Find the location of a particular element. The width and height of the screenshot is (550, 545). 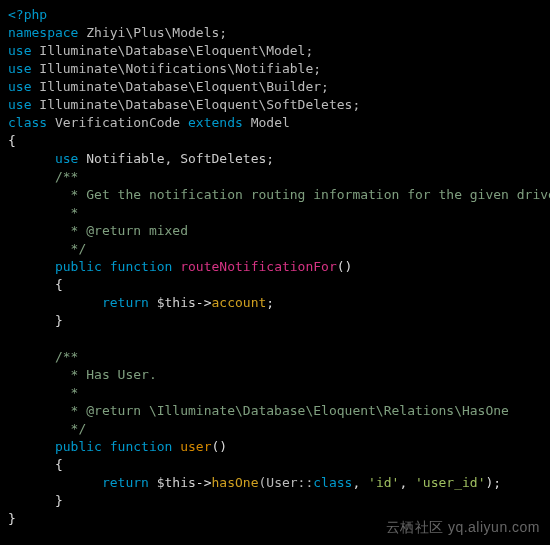

kw-extends: extends is located at coordinates (216, 122).